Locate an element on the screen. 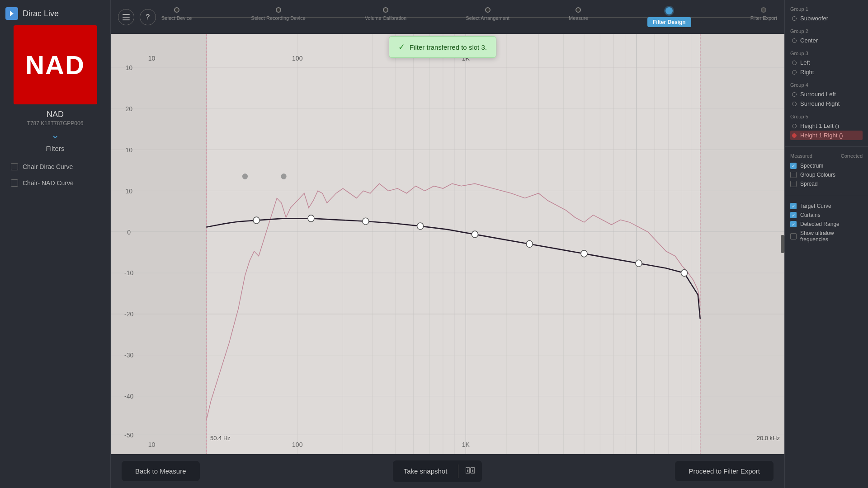  view-target-curve: Target Curve is located at coordinates (826, 206).